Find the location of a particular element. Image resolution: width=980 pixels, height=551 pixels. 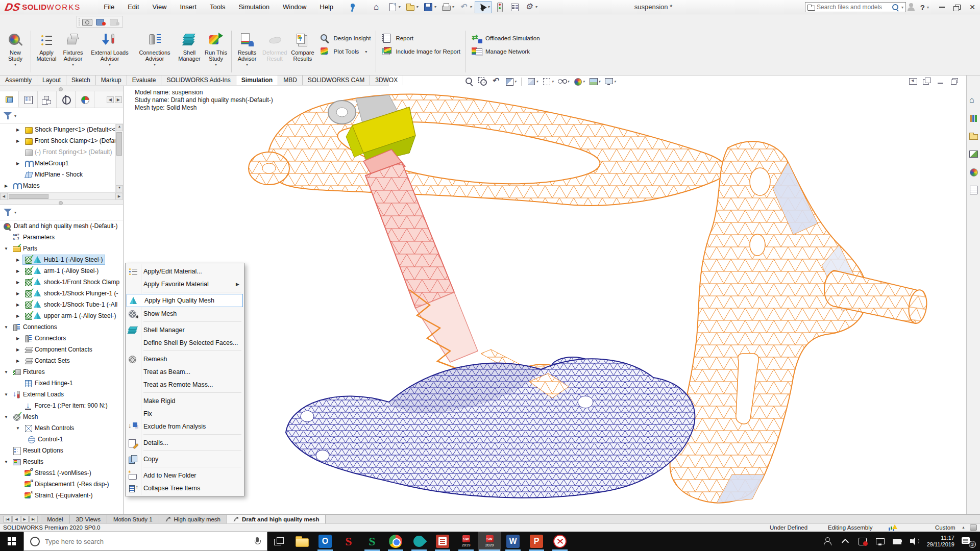

home-tab-icon is located at coordinates (973, 101).